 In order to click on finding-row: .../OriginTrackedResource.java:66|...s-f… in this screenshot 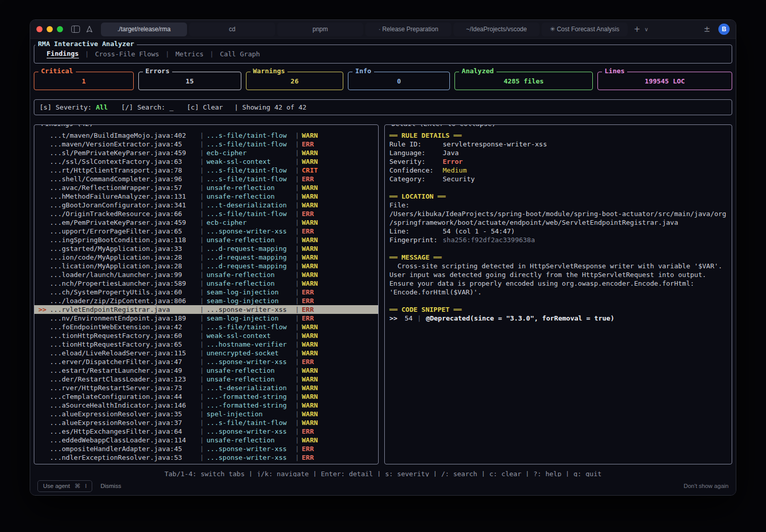, I will do `click(206, 214)`.